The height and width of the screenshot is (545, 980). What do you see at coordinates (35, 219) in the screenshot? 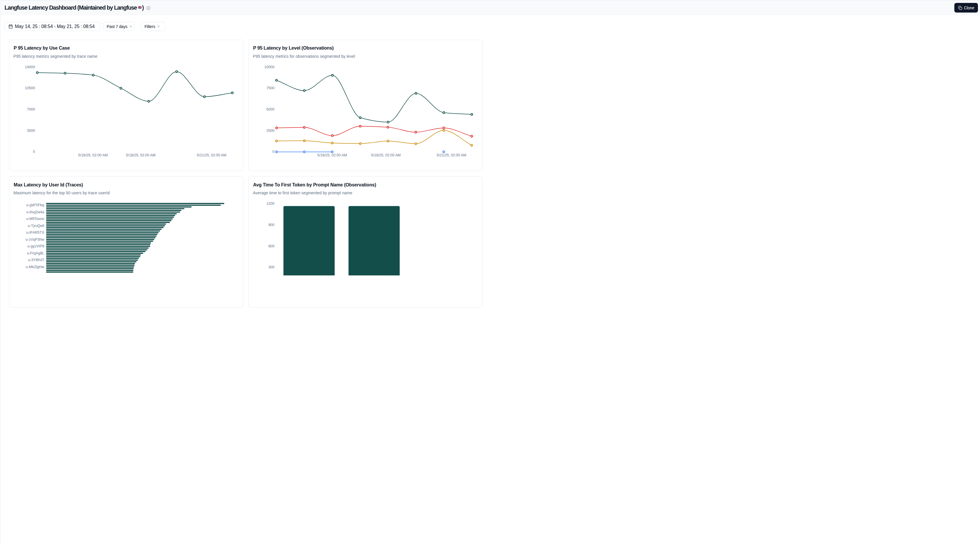
I see `svg-text: u-M9Tosno` at bounding box center [35, 219].